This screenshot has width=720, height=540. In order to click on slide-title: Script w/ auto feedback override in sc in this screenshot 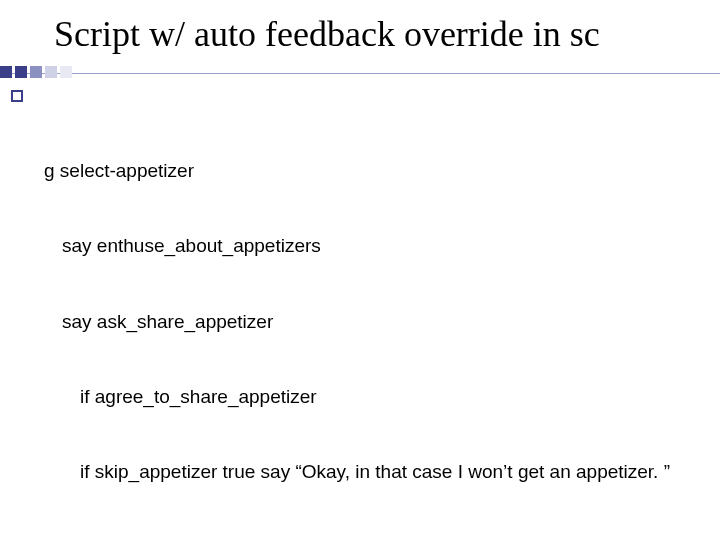, I will do `click(377, 34)`.